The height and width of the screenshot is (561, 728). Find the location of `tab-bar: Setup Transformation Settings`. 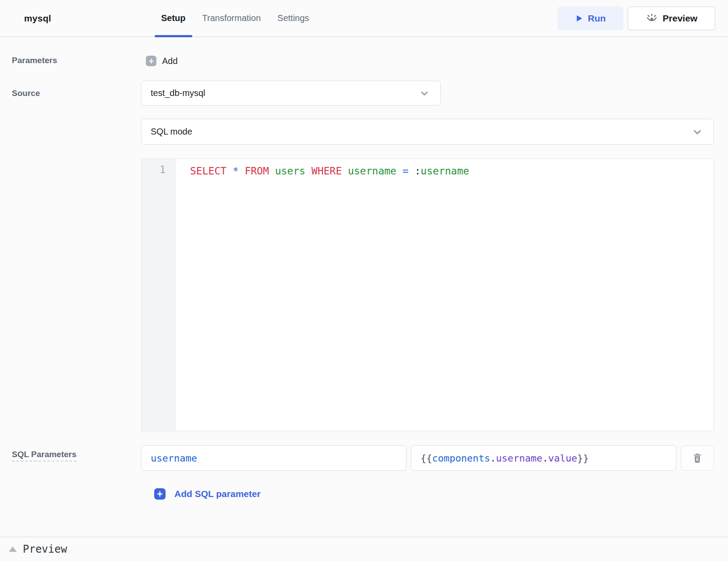

tab-bar: Setup Transformation Settings is located at coordinates (235, 18).